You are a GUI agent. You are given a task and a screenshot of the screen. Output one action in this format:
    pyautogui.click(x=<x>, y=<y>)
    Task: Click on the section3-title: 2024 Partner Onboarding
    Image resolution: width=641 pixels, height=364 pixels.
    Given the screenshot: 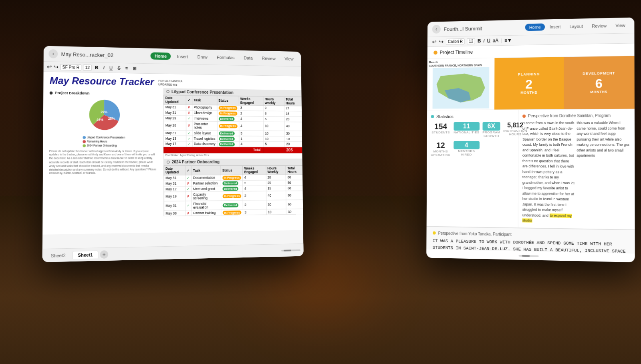 What is the action you would take?
    pyautogui.click(x=196, y=162)
    